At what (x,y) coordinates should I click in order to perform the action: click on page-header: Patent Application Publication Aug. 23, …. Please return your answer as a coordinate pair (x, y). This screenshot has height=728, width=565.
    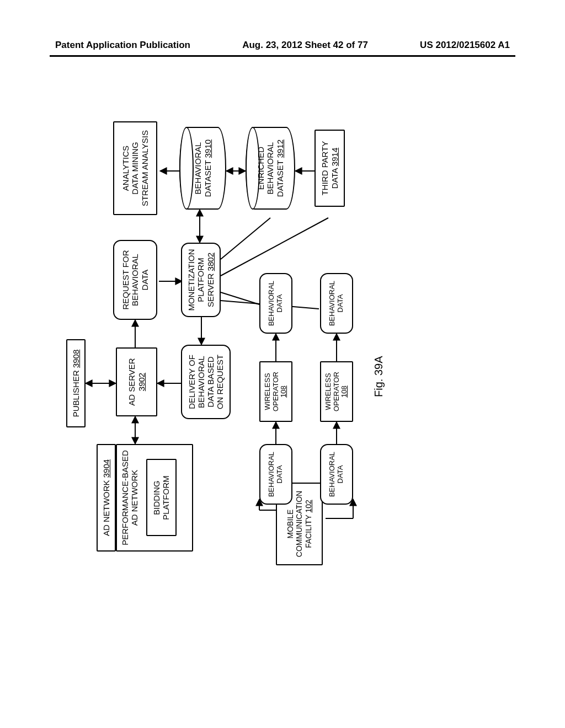
    Looking at the image, I should click on (282, 45).